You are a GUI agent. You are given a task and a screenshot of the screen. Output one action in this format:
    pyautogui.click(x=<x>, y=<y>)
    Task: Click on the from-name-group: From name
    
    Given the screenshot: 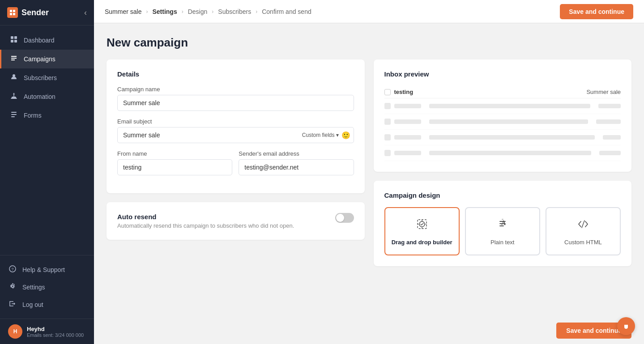 What is the action you would take?
    pyautogui.click(x=175, y=163)
    